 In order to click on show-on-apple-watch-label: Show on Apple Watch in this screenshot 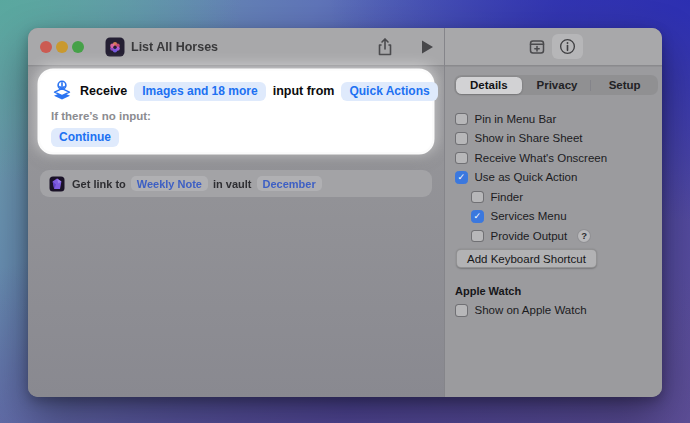, I will do `click(531, 310)`.